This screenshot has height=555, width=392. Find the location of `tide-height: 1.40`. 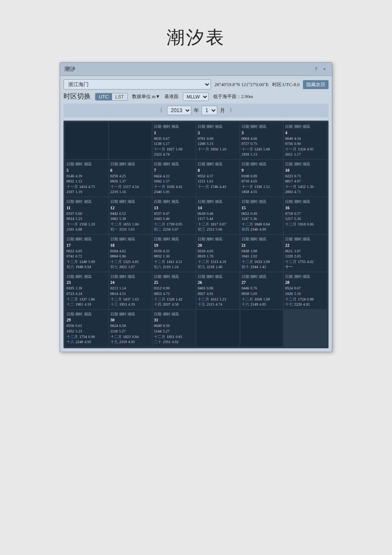

tide-height: 1.40 is located at coordinates (219, 267).